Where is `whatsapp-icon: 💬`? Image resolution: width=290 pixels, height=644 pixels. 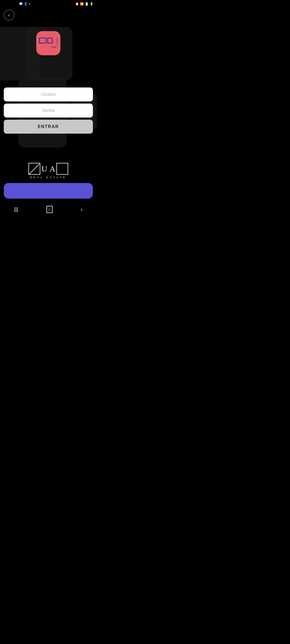
whatsapp-icon: 💬 is located at coordinates (21, 4).